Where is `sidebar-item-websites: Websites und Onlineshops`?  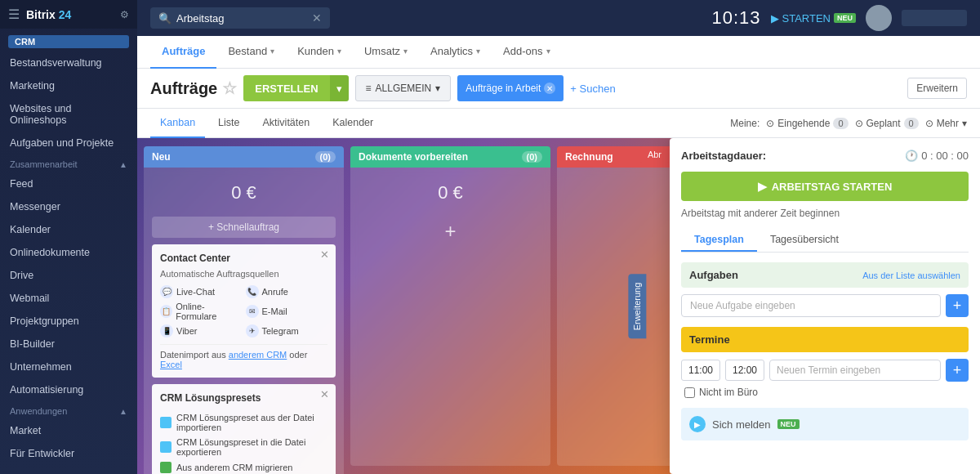 sidebar-item-websites: Websites und Onlineshops is located at coordinates (69, 114).